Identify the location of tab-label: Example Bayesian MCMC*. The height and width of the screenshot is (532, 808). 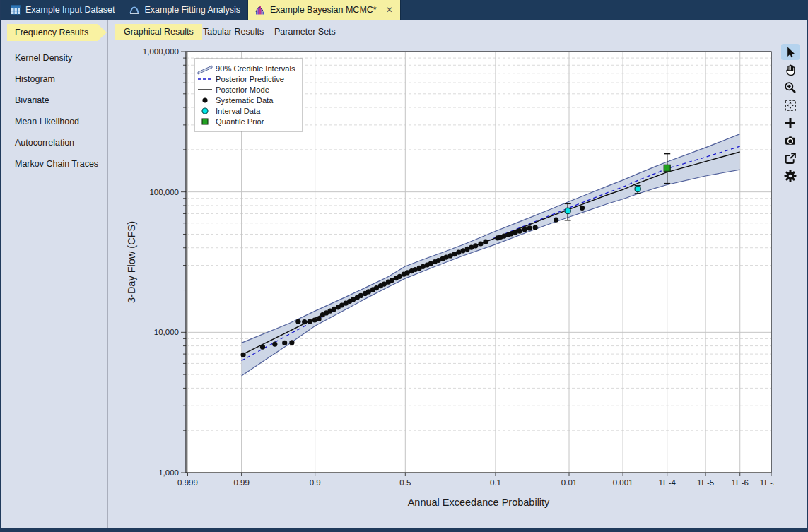
(324, 10).